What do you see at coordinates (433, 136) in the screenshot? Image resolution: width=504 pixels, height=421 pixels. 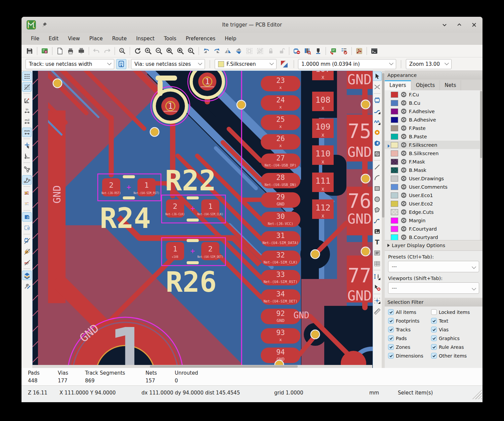 I see `layer-row-b-paste: B.Paste` at bounding box center [433, 136].